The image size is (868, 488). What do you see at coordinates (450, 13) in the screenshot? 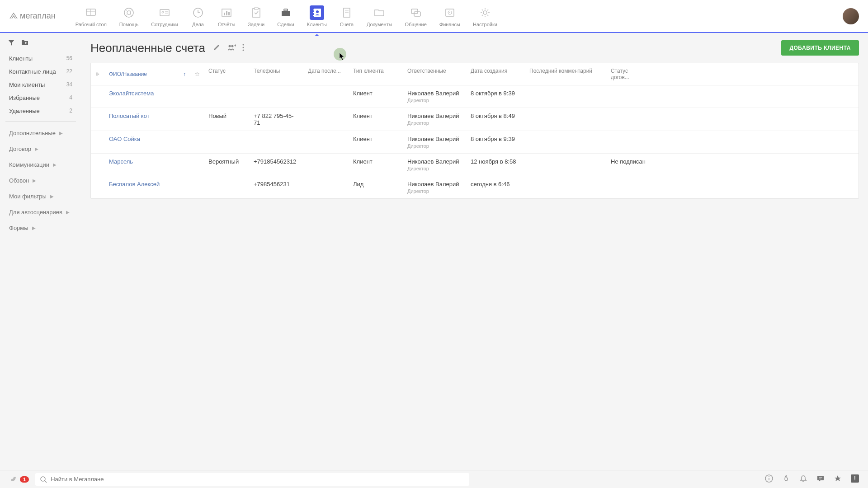
I see `safe-icon` at bounding box center [450, 13].